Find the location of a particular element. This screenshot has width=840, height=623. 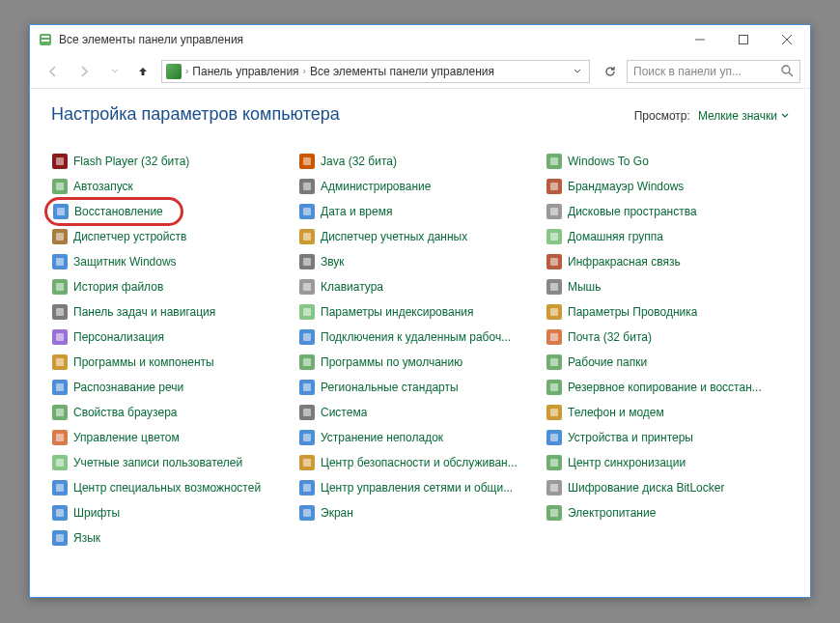

close-button is located at coordinates (786, 40).